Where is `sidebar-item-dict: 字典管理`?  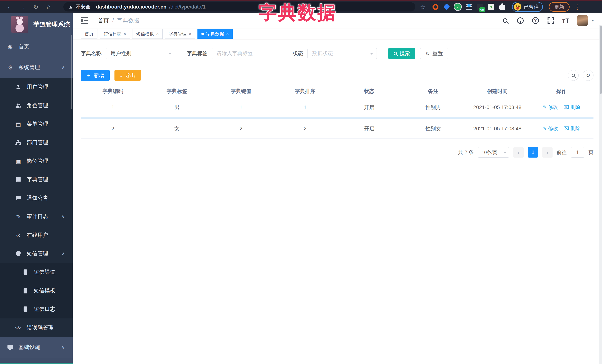 sidebar-item-dict: 字典管理 is located at coordinates (36, 180).